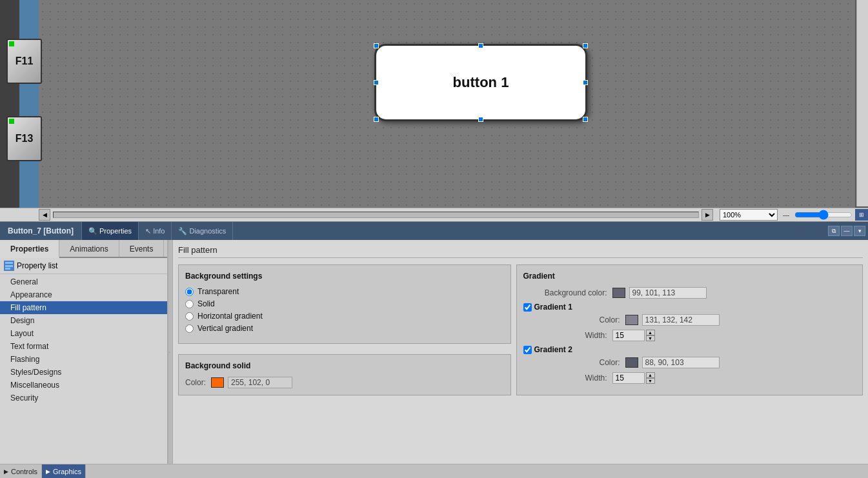 The height and width of the screenshot is (478, 868). I want to click on handle-bm, so click(481, 119).